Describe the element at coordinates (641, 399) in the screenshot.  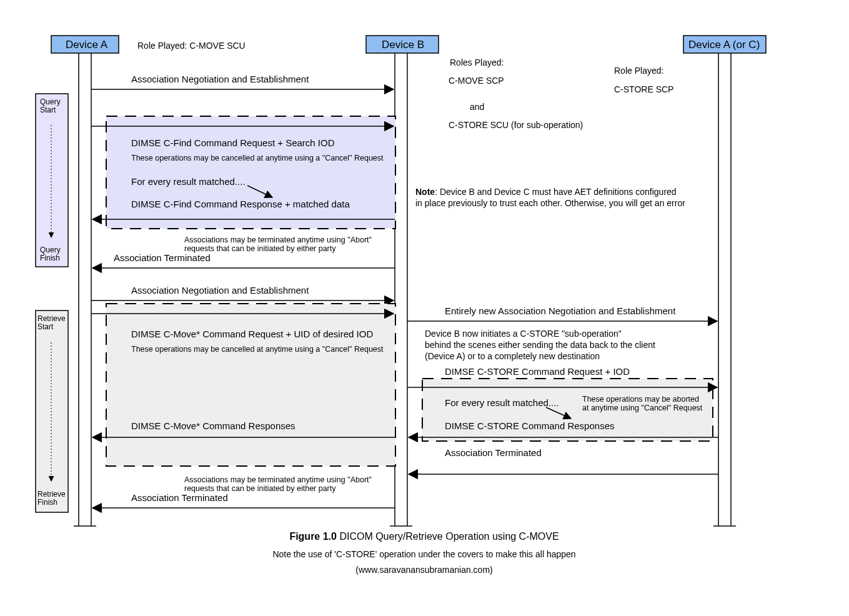
I see `svg-text:These operations may be aborte: These operations may be aborted` at that location.